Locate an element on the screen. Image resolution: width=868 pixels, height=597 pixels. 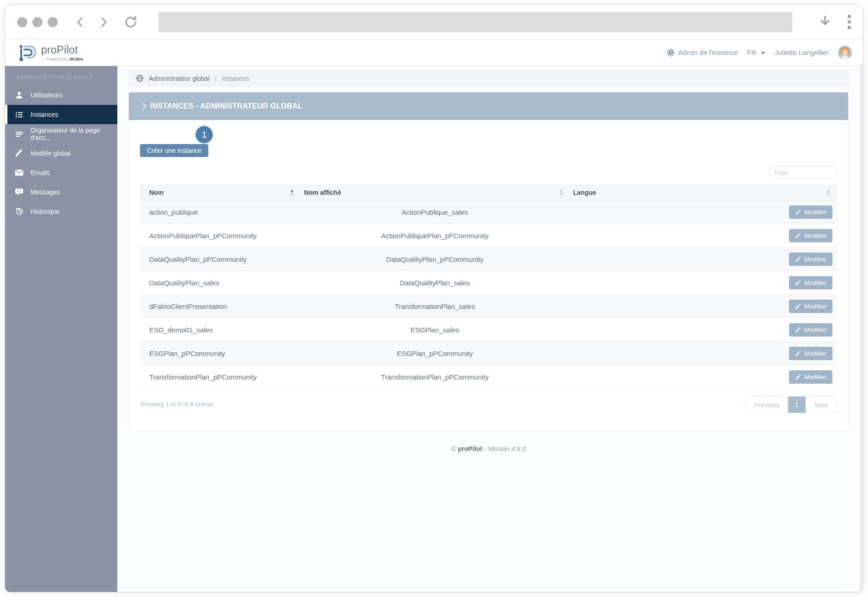
sidebar-item-historique: Historique is located at coordinates (61, 211).